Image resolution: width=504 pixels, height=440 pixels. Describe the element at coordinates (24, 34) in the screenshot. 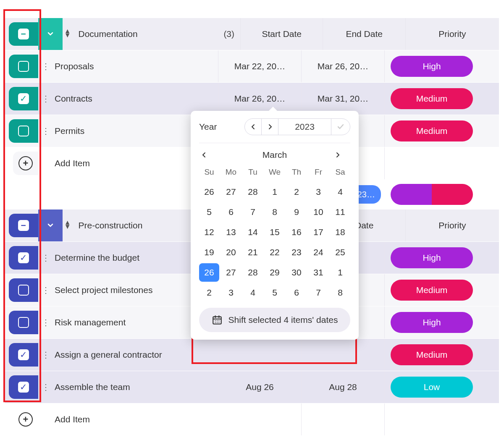

I see `group-checkbox-documentation: −` at that location.